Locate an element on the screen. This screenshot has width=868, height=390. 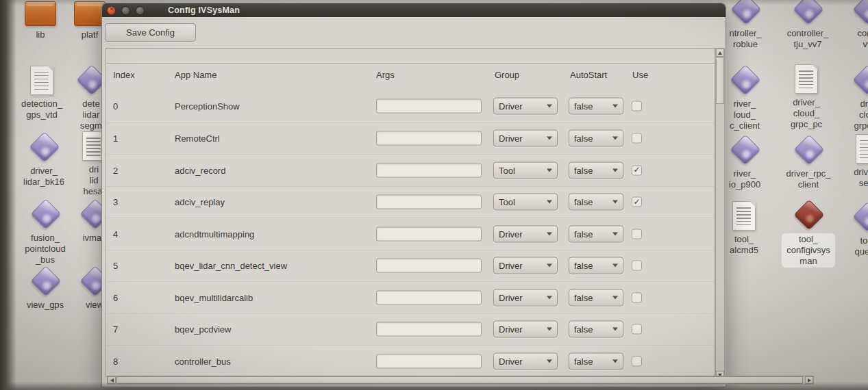
index-cell: 0 is located at coordinates (115, 107).